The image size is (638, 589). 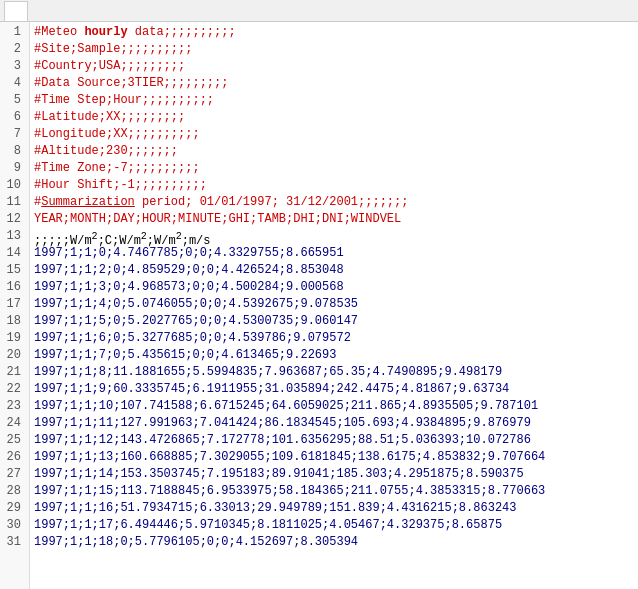 I want to click on line-number: 16, so click(x=14, y=288).